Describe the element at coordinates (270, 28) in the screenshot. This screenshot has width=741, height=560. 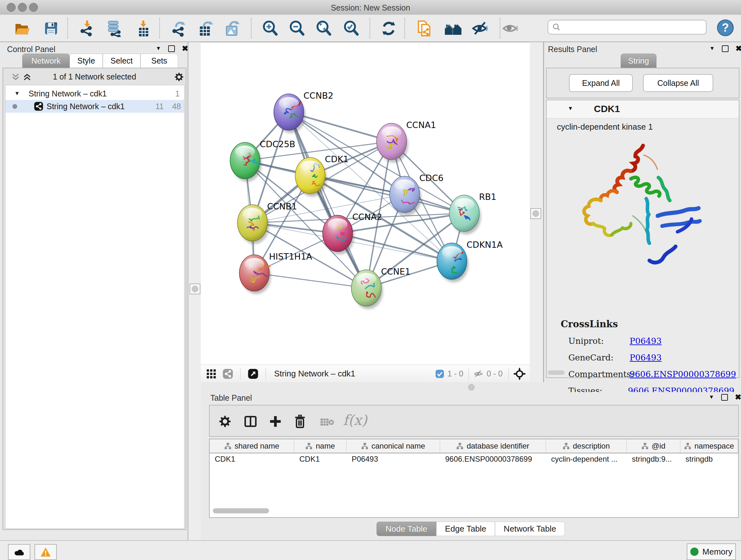
I see `zoom-in-button` at that location.